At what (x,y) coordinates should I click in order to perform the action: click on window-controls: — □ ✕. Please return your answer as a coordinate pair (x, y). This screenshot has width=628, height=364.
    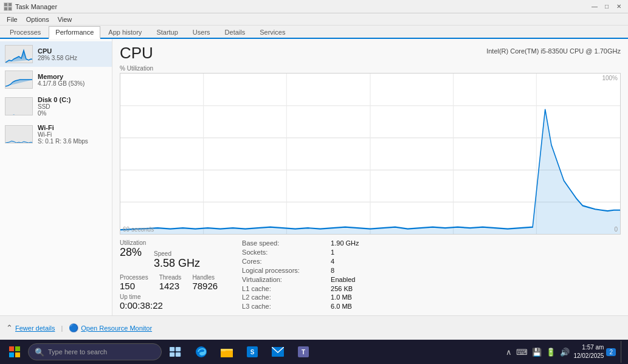
    Looking at the image, I should click on (607, 7).